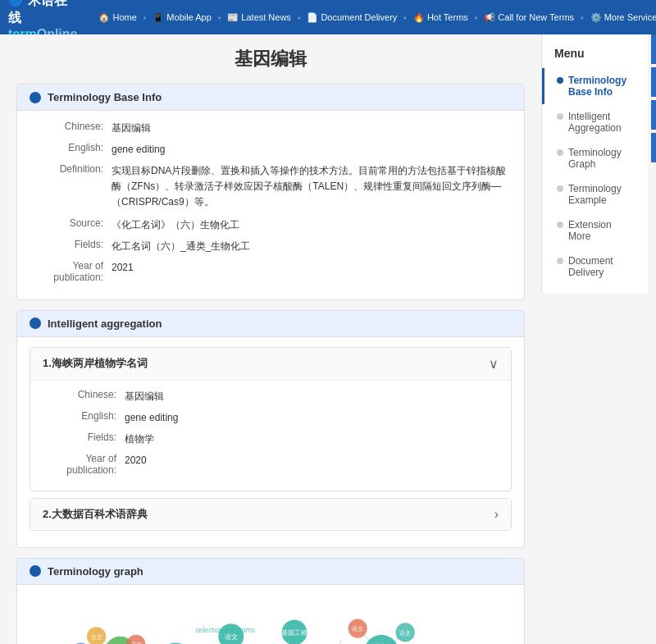 This screenshot has height=644, width=656. What do you see at coordinates (560, 80) in the screenshot?
I see `sidebar-dot-base` at bounding box center [560, 80].